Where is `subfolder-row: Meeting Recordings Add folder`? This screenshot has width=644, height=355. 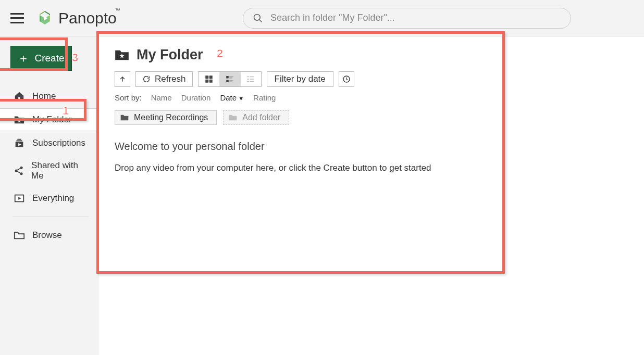 subfolder-row: Meeting Recordings Add folder is located at coordinates (371, 118).